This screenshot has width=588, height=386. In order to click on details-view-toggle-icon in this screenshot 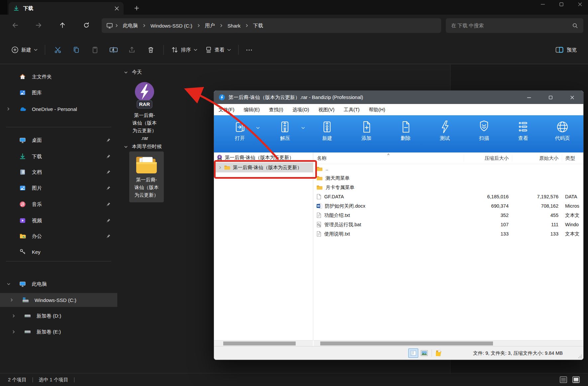, I will do `click(413, 353)`.